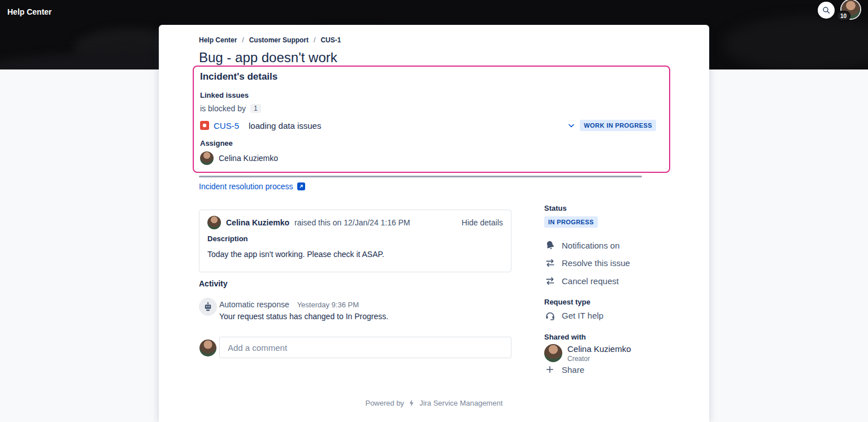 The width and height of the screenshot is (868, 422). What do you see at coordinates (353, 223) in the screenshot?
I see `raised-on-text: raised this on 12/Jan/24 1:16 PM` at bounding box center [353, 223].